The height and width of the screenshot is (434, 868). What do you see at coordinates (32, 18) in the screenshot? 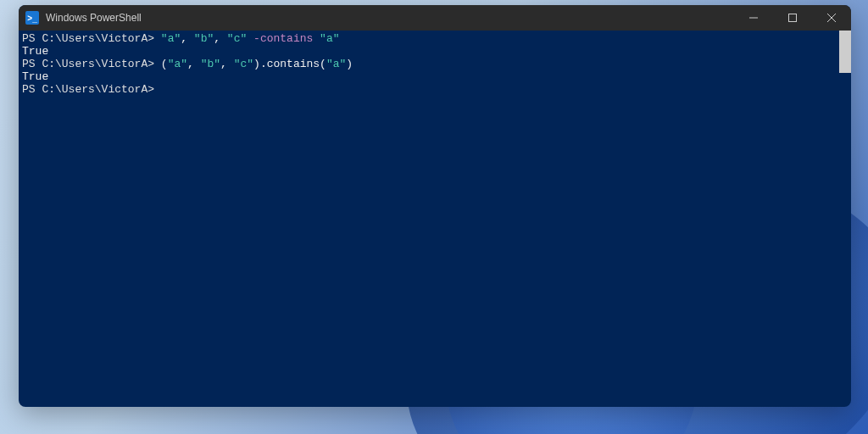
I see `powershell-icon: >_` at bounding box center [32, 18].